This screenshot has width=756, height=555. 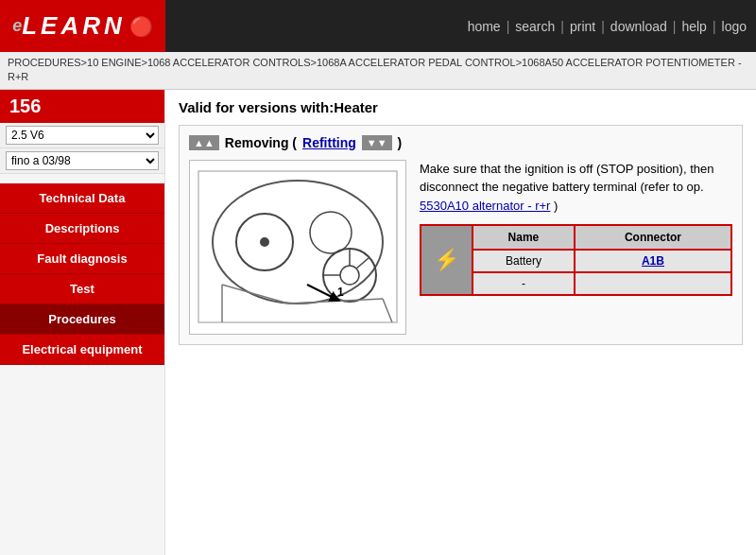 I want to click on table-icon-row: ⚡ Name Connector, so click(x=576, y=237).